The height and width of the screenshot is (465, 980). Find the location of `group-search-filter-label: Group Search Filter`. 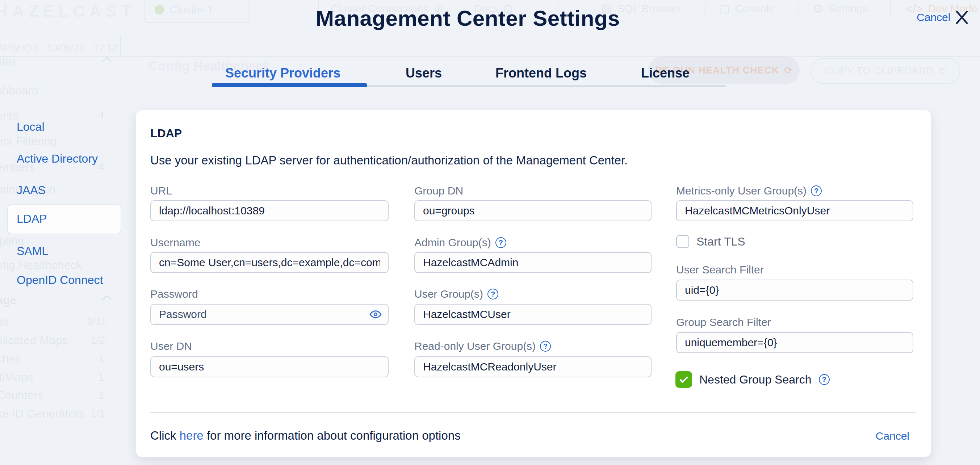

group-search-filter-label: Group Search Filter is located at coordinates (724, 322).